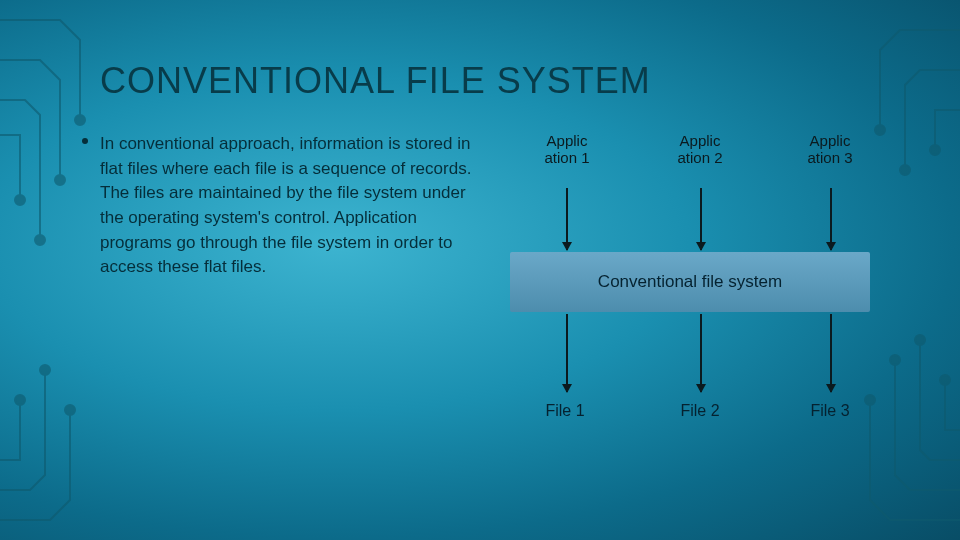  I want to click on arrow-app3-to-fs, so click(831, 219).